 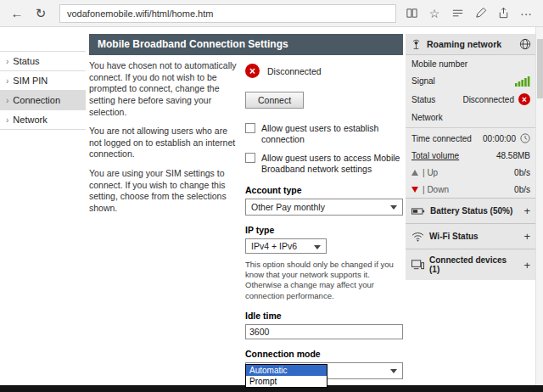 What do you see at coordinates (31, 81) in the screenshot?
I see `sidebar-item-label: SIM PIN` at bounding box center [31, 81].